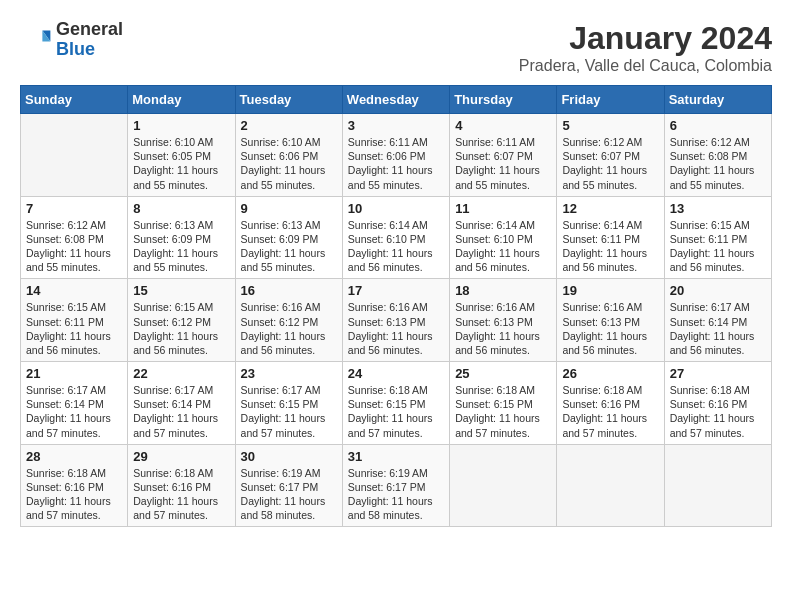 The height and width of the screenshot is (612, 792). What do you see at coordinates (396, 100) in the screenshot?
I see `header-cell-wednesday: Wednesday` at bounding box center [396, 100].